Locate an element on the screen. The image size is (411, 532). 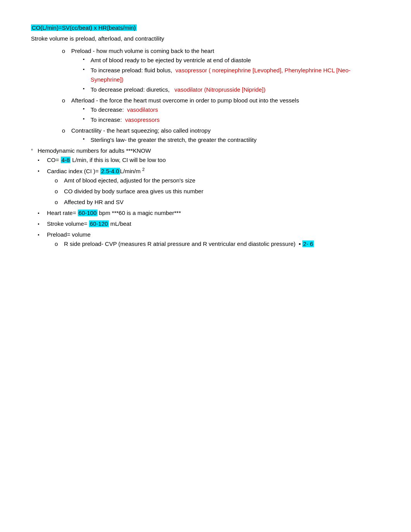
sv-item: Stroke volume= 60-120 mL/beat is located at coordinates (176, 224).